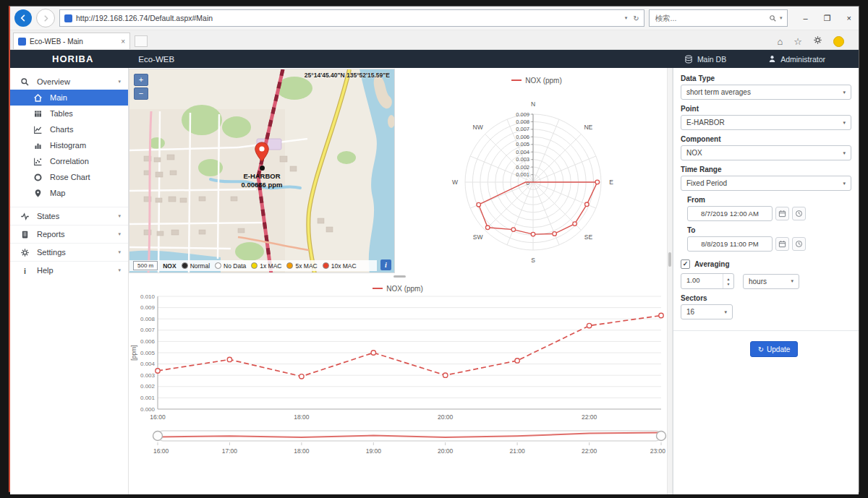 Image resolution: width=868 pixels, height=498 pixels. I want to click on averaging-checkbox: ✓, so click(686, 265).